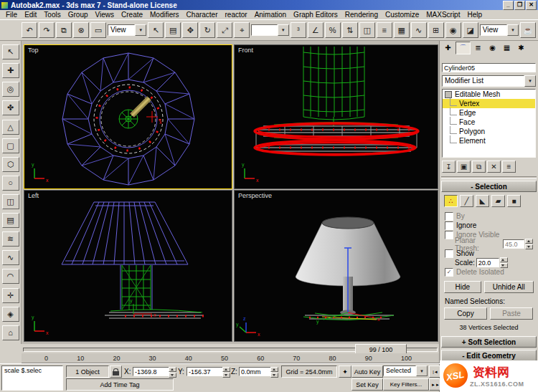 The height and width of the screenshot is (392, 538). Describe the element at coordinates (521, 47) in the screenshot. I see `tab-utilities: ✱` at that location.